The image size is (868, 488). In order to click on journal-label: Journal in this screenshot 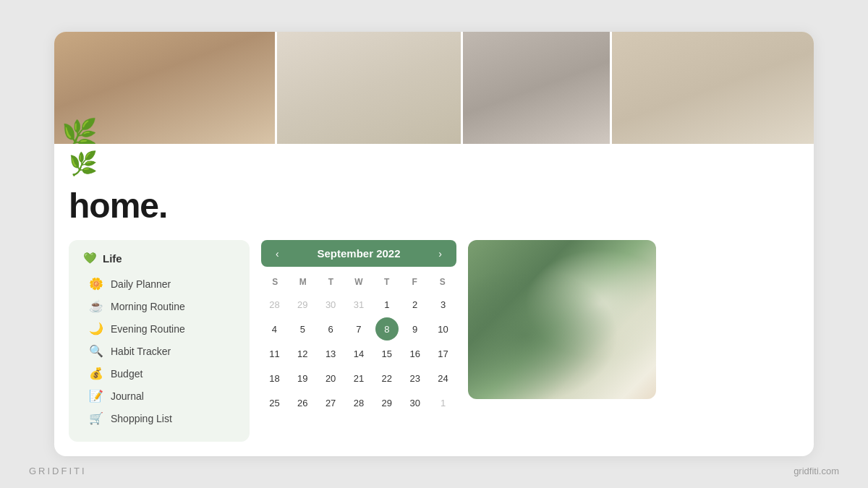, I will do `click(127, 396)`.